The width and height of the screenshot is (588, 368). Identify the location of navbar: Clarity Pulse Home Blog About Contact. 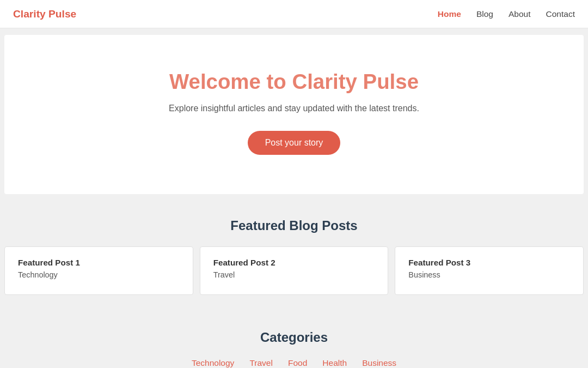
(294, 14).